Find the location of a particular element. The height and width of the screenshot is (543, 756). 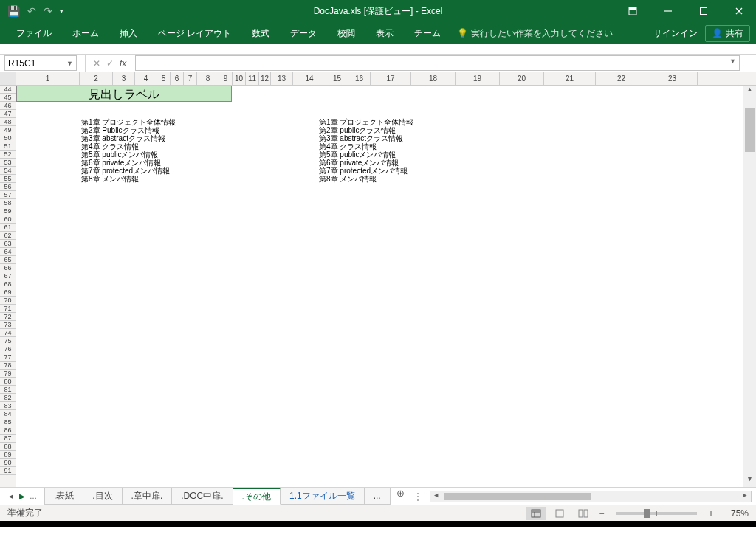

column-header: 4 is located at coordinates (146, 78).